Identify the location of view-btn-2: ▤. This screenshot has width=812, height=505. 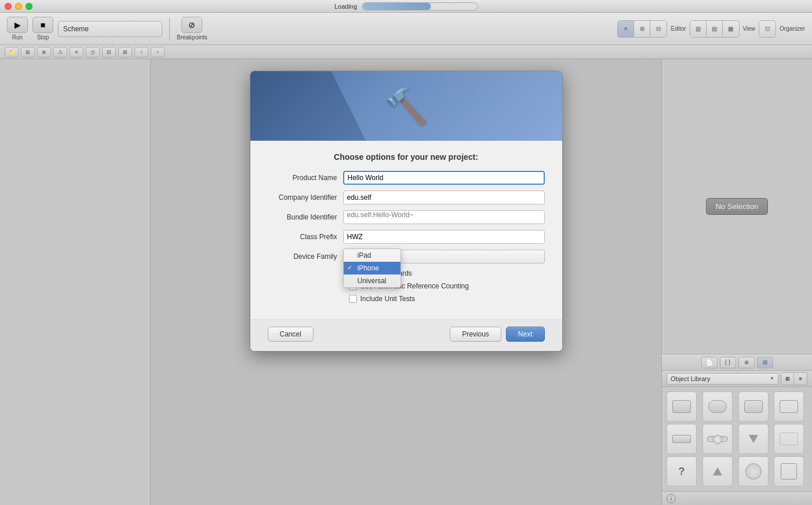
(715, 29).